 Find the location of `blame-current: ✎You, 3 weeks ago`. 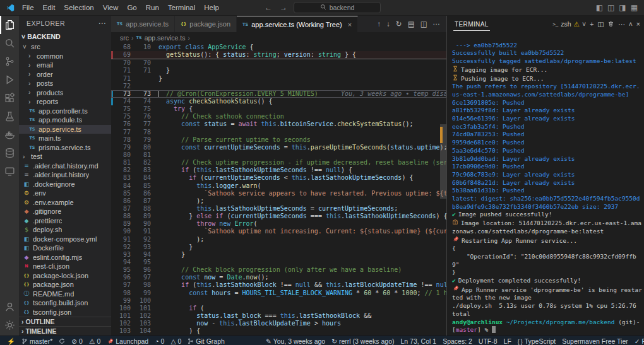

blame-current: ✎You, 3 weeks ago is located at coordinates (295, 341).